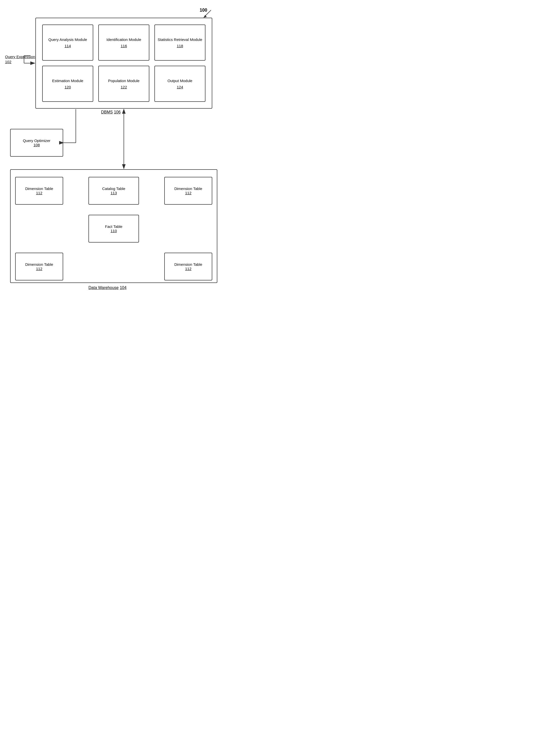  Describe the element at coordinates (39, 191) in the screenshot. I see `dimension-table-tl: Dimension Table 112` at that location.